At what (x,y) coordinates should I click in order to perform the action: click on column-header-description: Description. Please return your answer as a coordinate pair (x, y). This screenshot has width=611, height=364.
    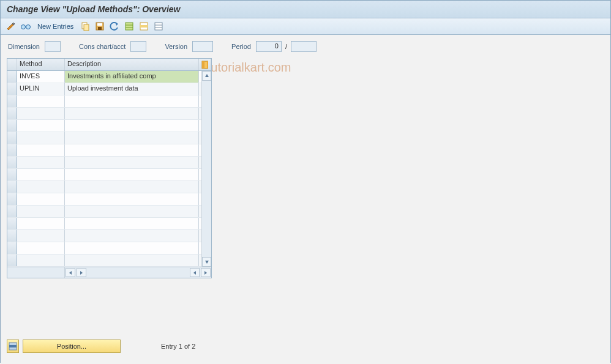
    Looking at the image, I should click on (132, 65).